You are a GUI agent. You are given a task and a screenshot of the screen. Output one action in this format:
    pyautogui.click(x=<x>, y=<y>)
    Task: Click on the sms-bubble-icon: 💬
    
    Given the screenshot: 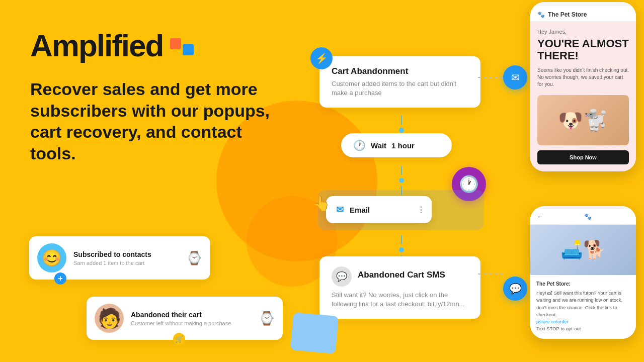 What is the action you would take?
    pyautogui.click(x=515, y=289)
    